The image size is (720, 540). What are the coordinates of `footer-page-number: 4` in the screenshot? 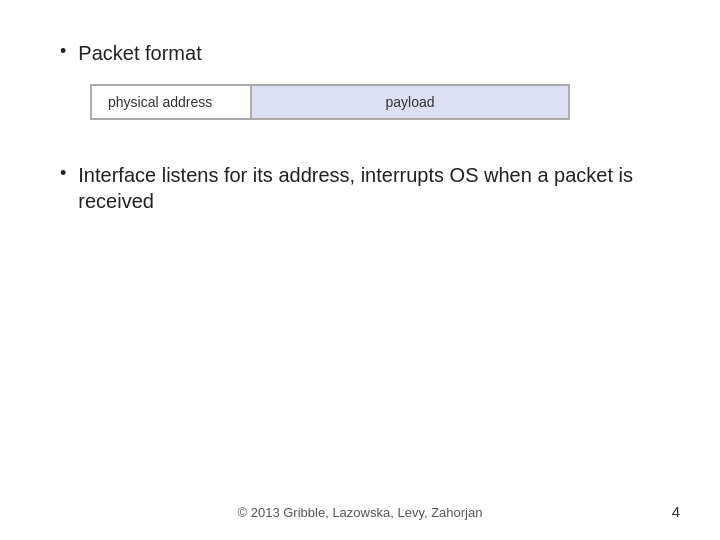 It's located at (676, 512).